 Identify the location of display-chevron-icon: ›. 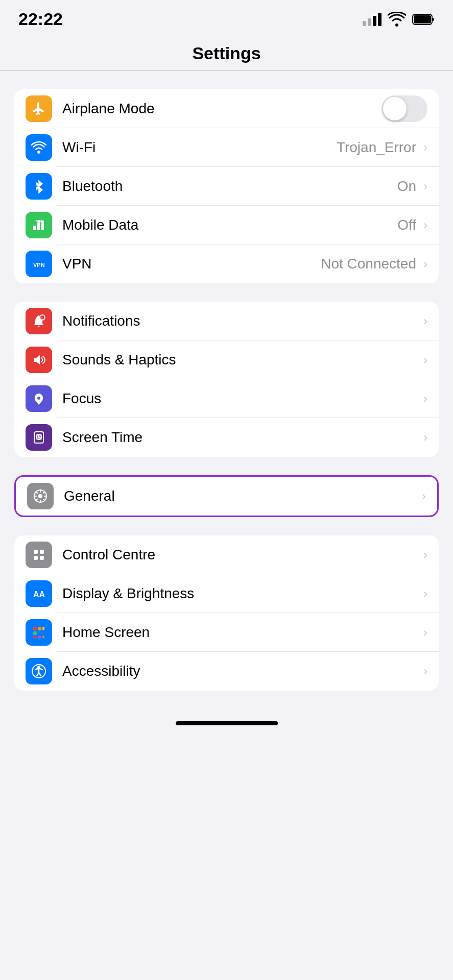
(425, 594).